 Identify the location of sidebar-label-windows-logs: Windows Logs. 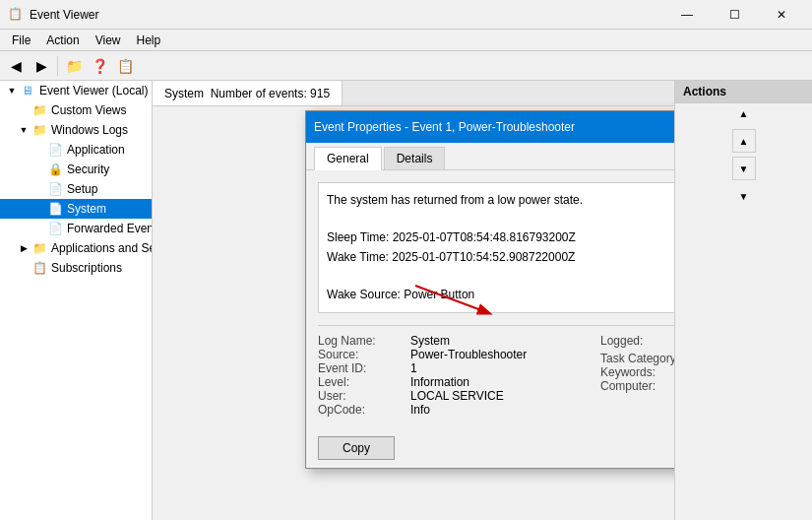
(90, 130).